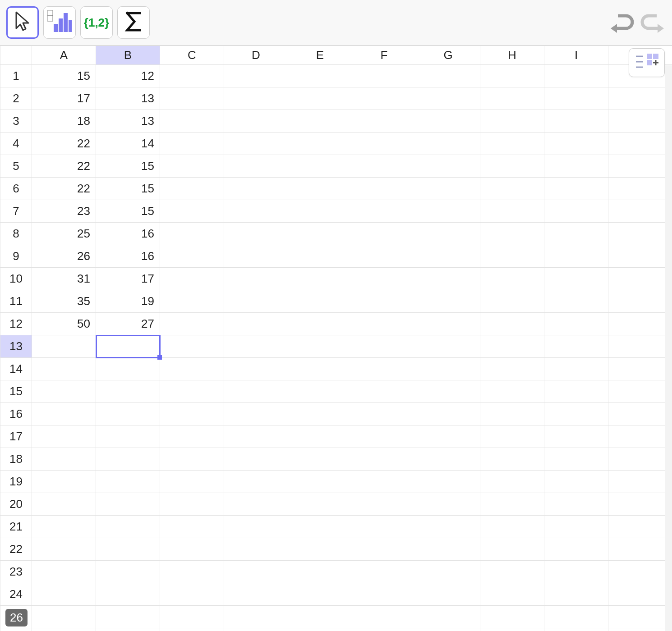 The image size is (672, 631). I want to click on cell: 22, so click(64, 166).